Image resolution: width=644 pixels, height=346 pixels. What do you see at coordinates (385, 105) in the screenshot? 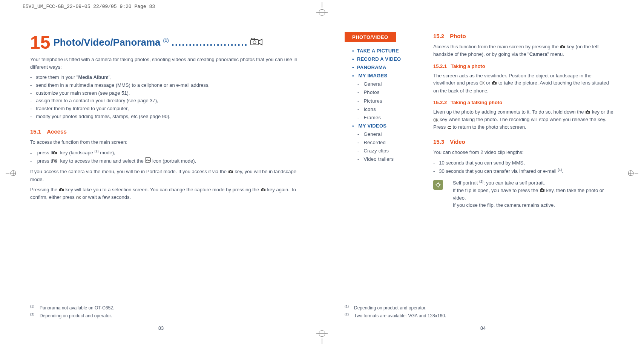
I see `nav-list: TAKE A PICTURE RECORD A VIDEO PANORAMA M…` at bounding box center [385, 105].